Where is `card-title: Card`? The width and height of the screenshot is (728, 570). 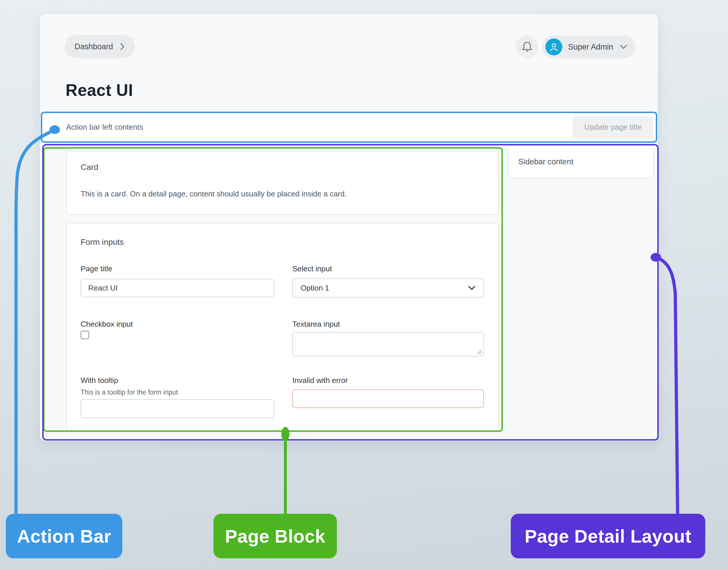
card-title: Card is located at coordinates (89, 167).